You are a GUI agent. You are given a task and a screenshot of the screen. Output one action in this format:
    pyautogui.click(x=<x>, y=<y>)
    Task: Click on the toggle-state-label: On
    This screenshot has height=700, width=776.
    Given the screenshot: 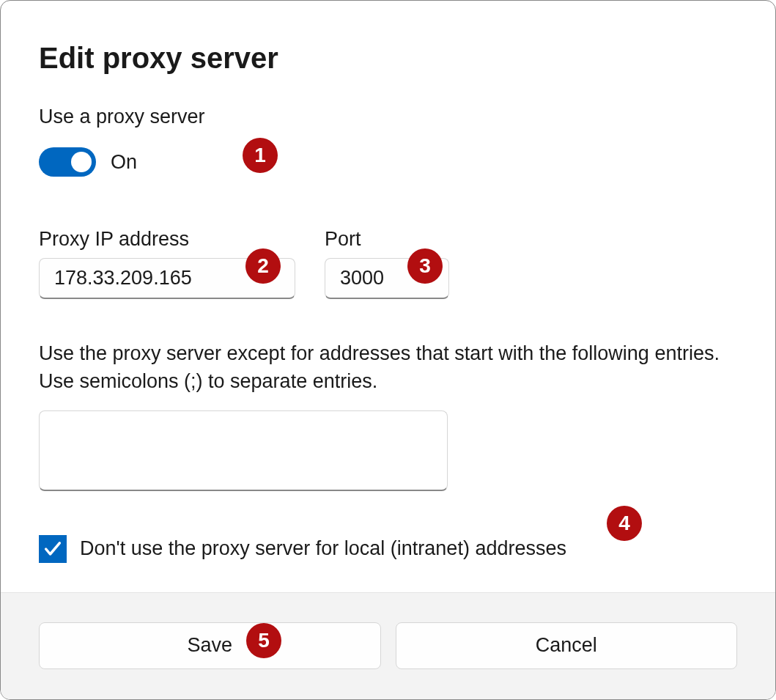 What is the action you would take?
    pyautogui.click(x=124, y=163)
    